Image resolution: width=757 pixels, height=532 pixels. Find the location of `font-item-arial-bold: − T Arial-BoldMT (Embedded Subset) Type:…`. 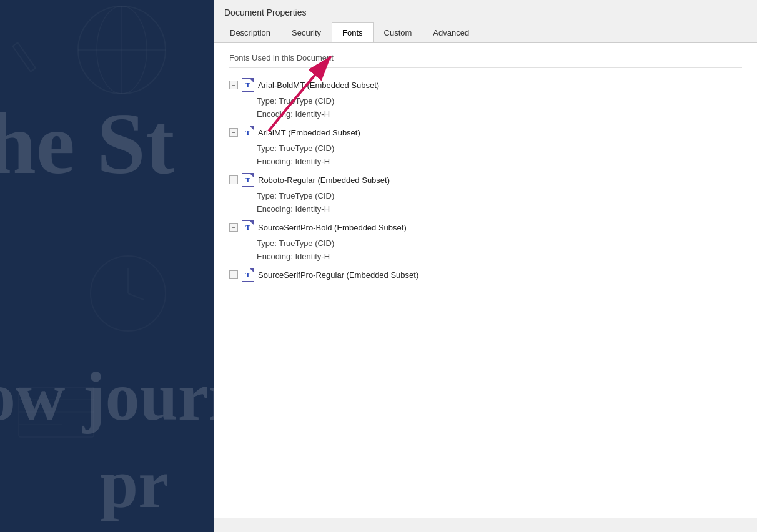

font-item-arial-bold: − T Arial-BoldMT (Embedded Subset) Type:… is located at coordinates (486, 99).